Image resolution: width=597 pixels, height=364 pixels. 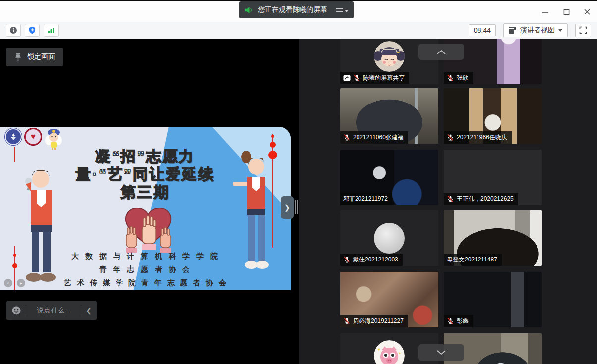 I want to click on participant-name: 邓菲2021211972, so click(x=365, y=199).